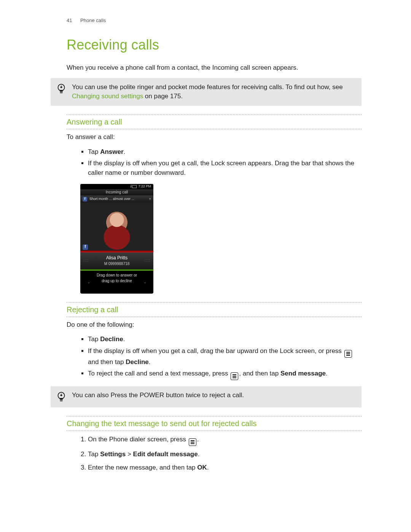  What do you see at coordinates (150, 199) in the screenshot?
I see `chevron-down-icon: ▾` at bounding box center [150, 199].